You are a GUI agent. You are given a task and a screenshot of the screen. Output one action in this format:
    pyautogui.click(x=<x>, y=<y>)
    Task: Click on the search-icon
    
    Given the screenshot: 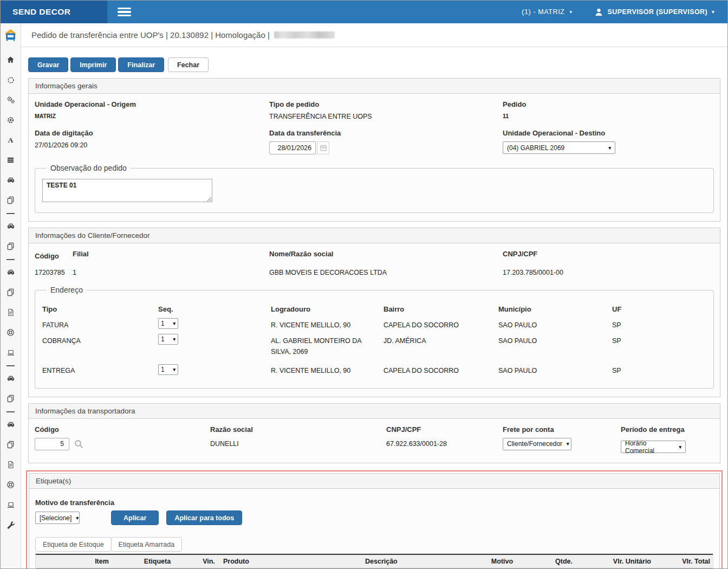 What is the action you would take?
    pyautogui.click(x=79, y=444)
    